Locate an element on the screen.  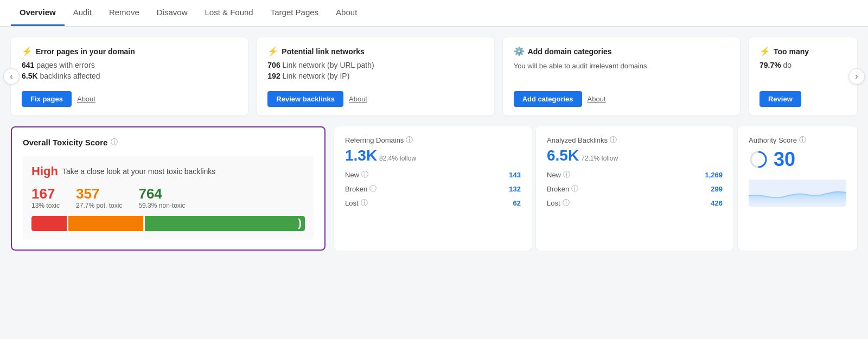
next-arrow: › is located at coordinates (857, 76).